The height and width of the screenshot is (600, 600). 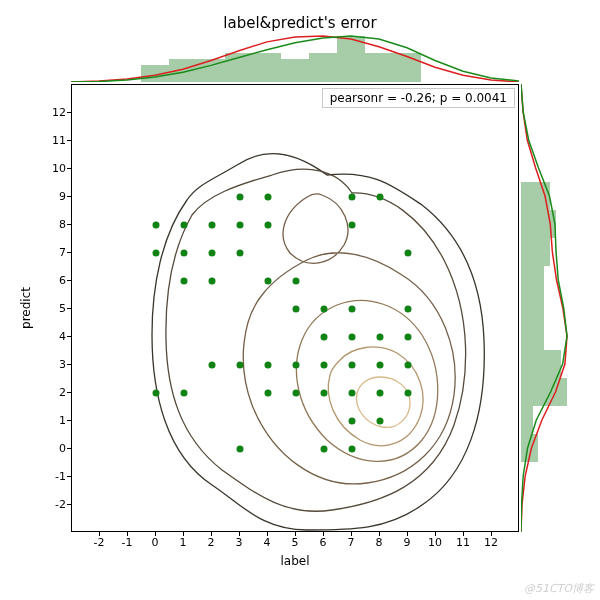 What do you see at coordinates (240, 542) in the screenshot?
I see `x-tick: 3` at bounding box center [240, 542].